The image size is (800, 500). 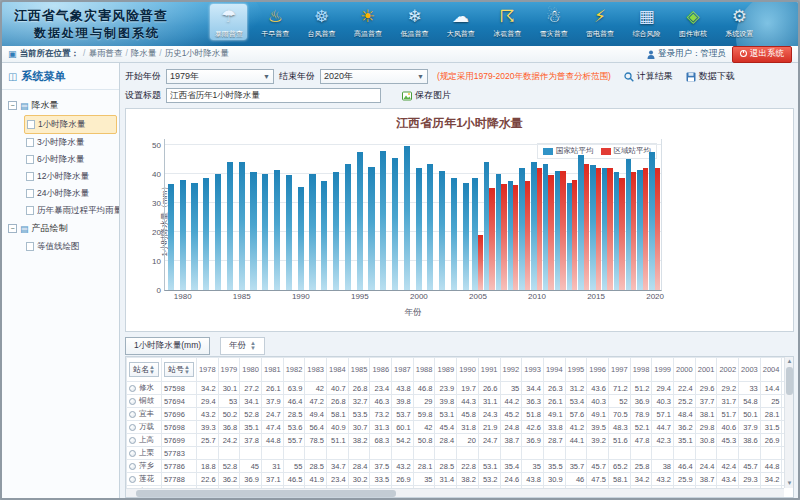 I want to click on sidebar-group-产品绘制: −▤产品绘制, so click(x=62, y=228).